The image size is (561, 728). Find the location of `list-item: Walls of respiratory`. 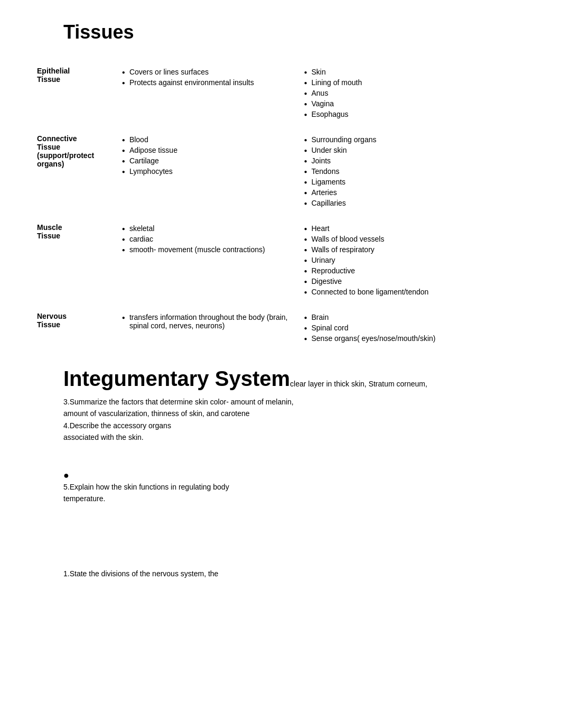

list-item: Walls of respiratory is located at coordinates (414, 250).